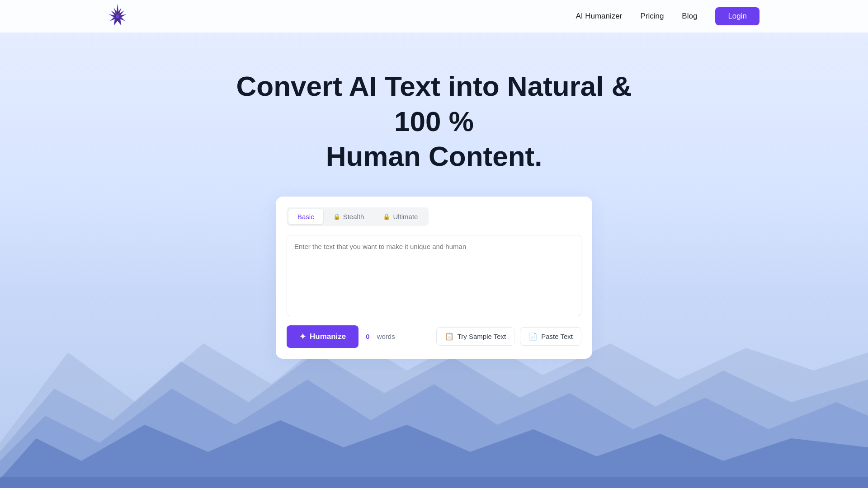 The height and width of the screenshot is (488, 868). I want to click on try-sample-button: 📋 Try Sample Text, so click(476, 336).